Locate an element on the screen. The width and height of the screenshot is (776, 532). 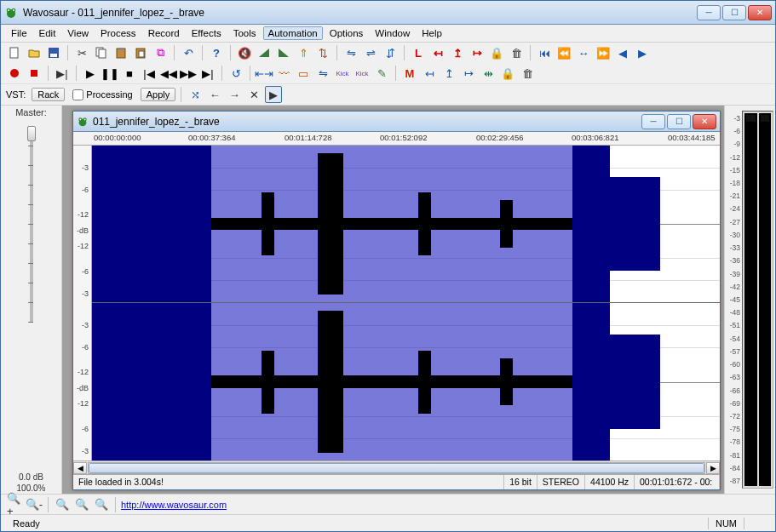
m-delete-icon: 🗑 is located at coordinates (527, 73).